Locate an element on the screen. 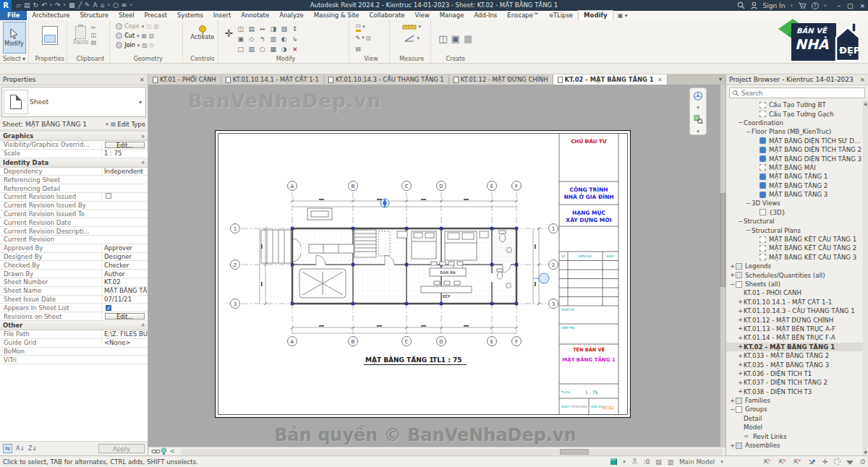 This screenshot has width=868, height=467. view-caret-icon: ▾ is located at coordinates (109, 6).